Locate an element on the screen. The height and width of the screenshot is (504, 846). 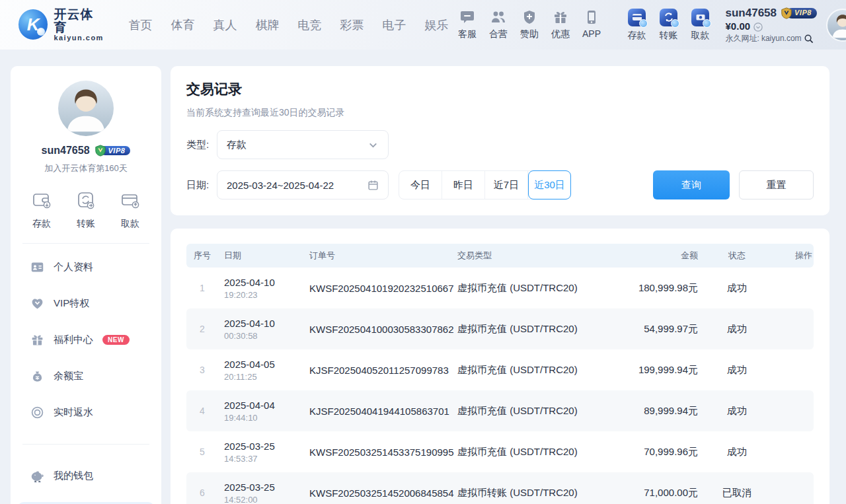
sidebar-item-余额宝: 余额宝 is located at coordinates (86, 377).